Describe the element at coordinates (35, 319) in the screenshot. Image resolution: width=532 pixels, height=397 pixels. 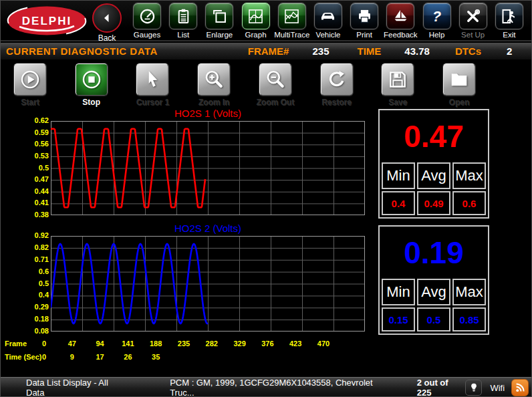
I see `y-axis-tick: 0.18` at that location.